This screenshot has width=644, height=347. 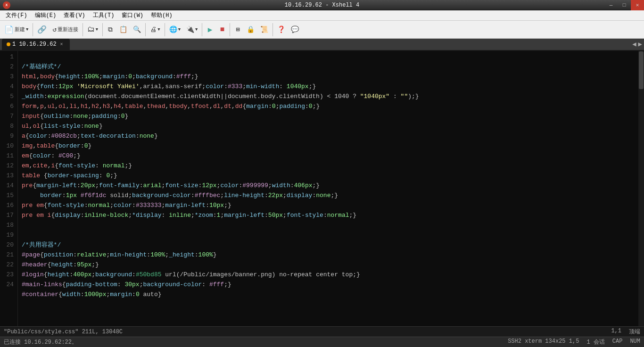 I want to click on tabbar-nav: ◀ ▶, so click(x=637, y=45).